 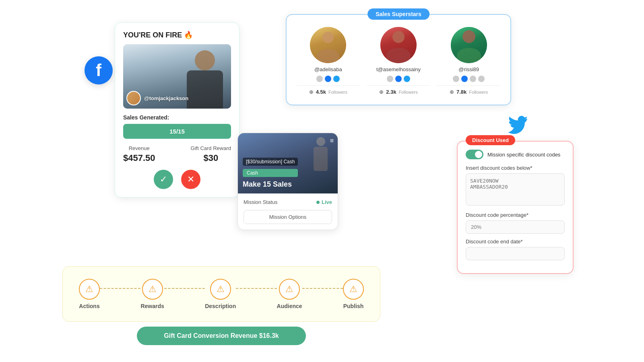 I want to click on superstars-grid: @adelisaba ⊕ 4.5k Followers t@asemelhoss…, so click(x=398, y=61).